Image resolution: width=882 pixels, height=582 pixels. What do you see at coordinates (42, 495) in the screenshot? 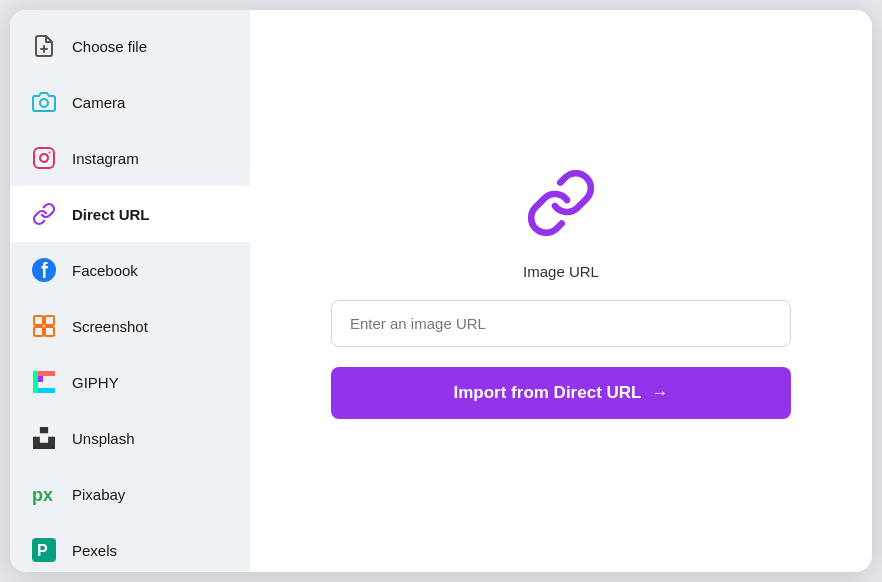
I see `svg-text: px` at bounding box center [42, 495].